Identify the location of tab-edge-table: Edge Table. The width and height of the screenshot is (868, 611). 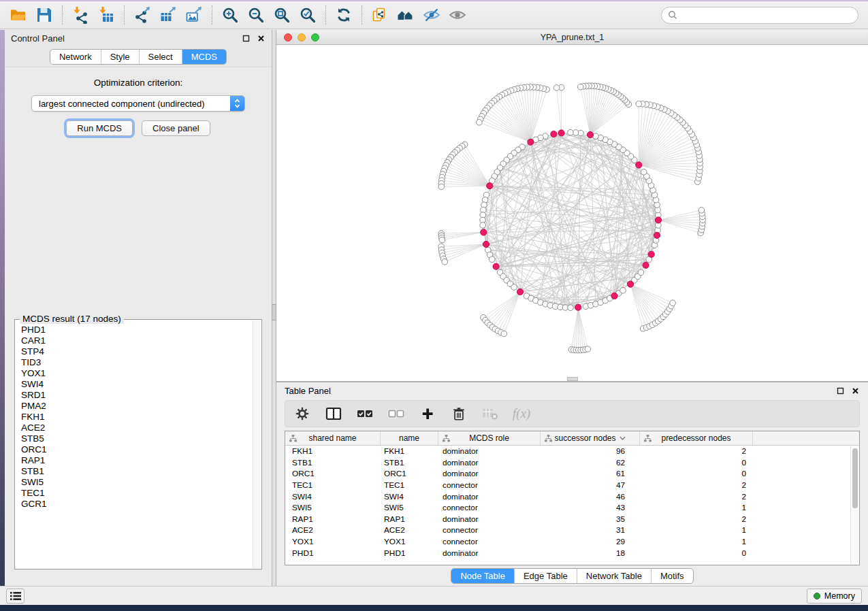
(545, 576).